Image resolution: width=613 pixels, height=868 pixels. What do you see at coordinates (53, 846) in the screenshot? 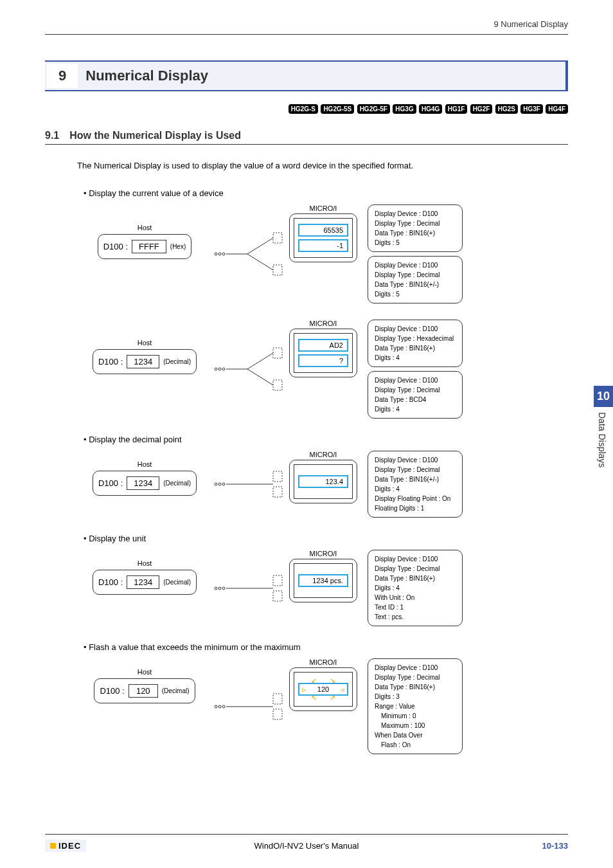
I see `logo-square-icon` at bounding box center [53, 846].